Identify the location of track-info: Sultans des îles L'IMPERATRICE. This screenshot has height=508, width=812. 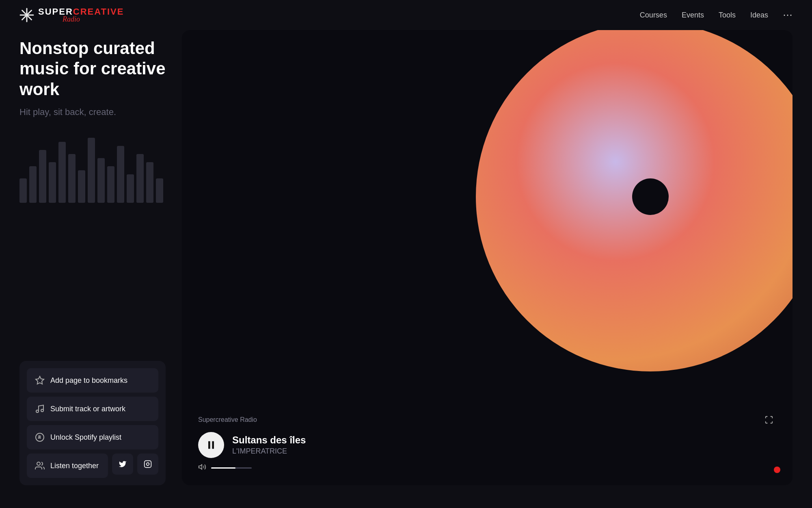
(504, 445).